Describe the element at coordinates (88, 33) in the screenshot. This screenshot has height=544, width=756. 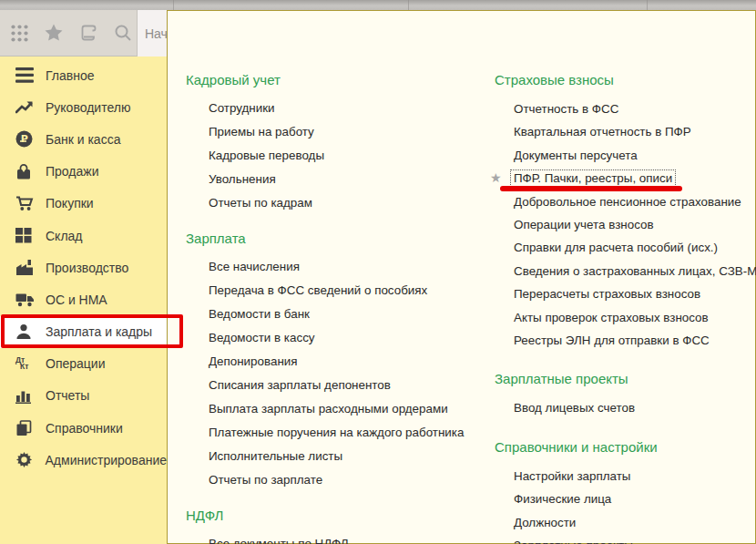
I see `history-scroll-icon` at that location.